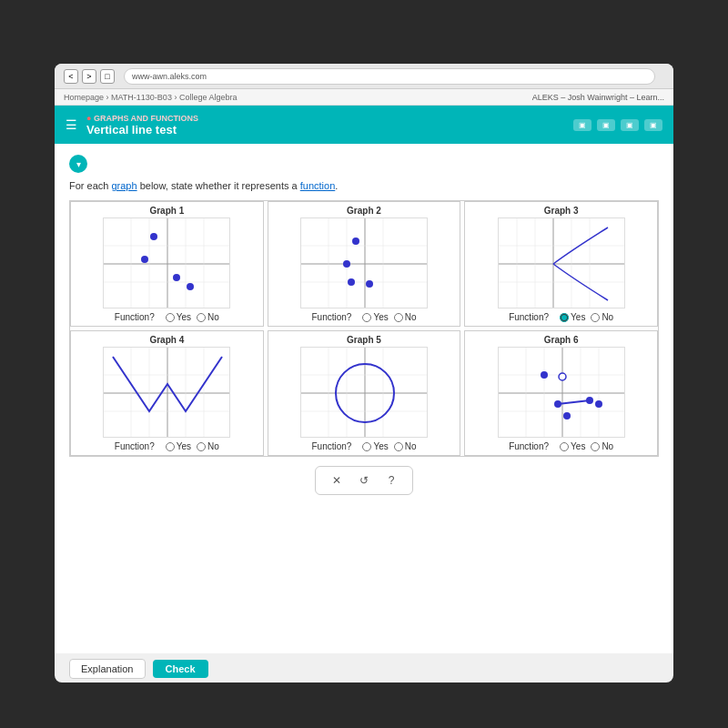 The height and width of the screenshot is (728, 728). Describe the element at coordinates (170, 447) in the screenshot. I see `graph4-yes-radio` at that location.